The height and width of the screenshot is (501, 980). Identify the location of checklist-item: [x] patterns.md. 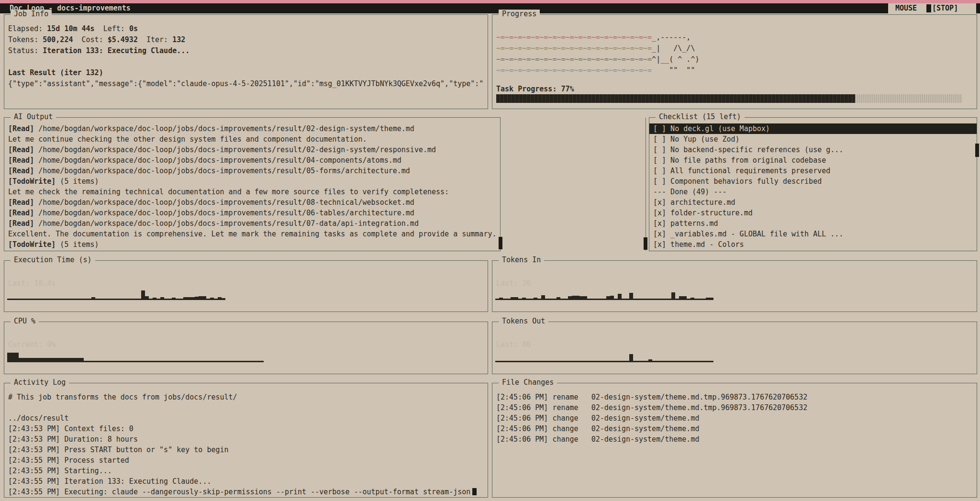
(813, 223).